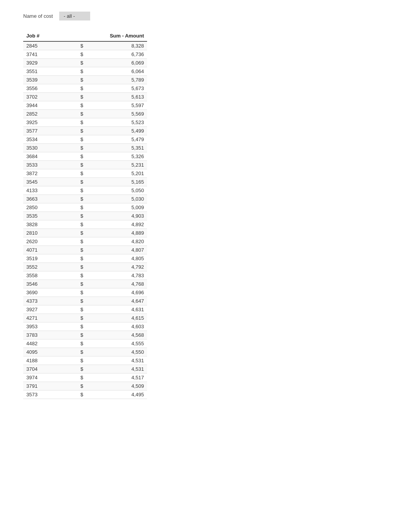 The height and width of the screenshot is (532, 411). Describe the element at coordinates (85, 386) in the screenshot. I see `table-row: 3791$4,509` at that location.